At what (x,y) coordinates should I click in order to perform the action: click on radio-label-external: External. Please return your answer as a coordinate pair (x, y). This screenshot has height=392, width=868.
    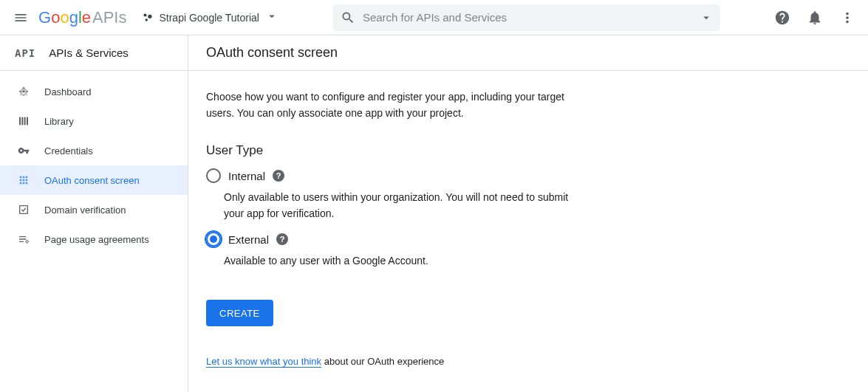
    Looking at the image, I should click on (248, 239).